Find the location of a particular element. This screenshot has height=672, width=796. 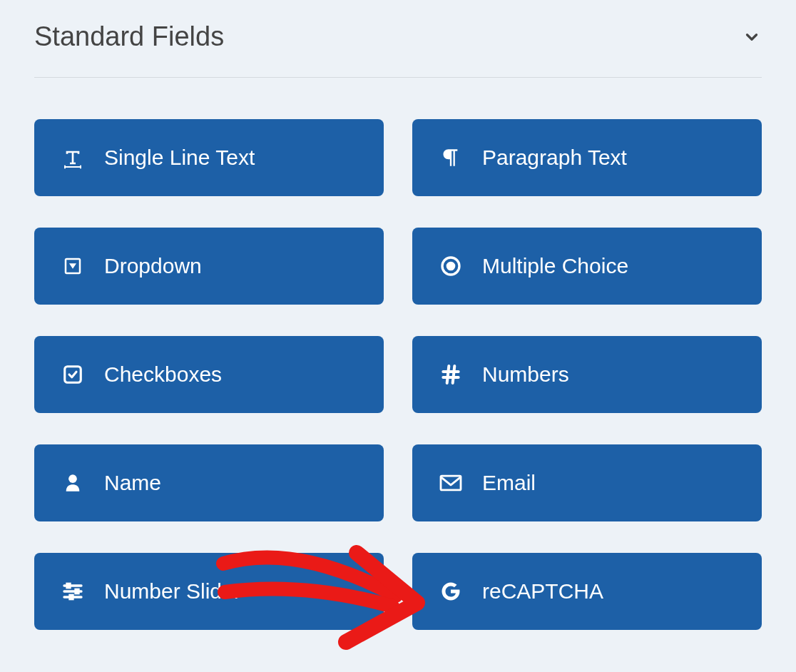

field-paragraph-text: Paragraph Text is located at coordinates (587, 158).